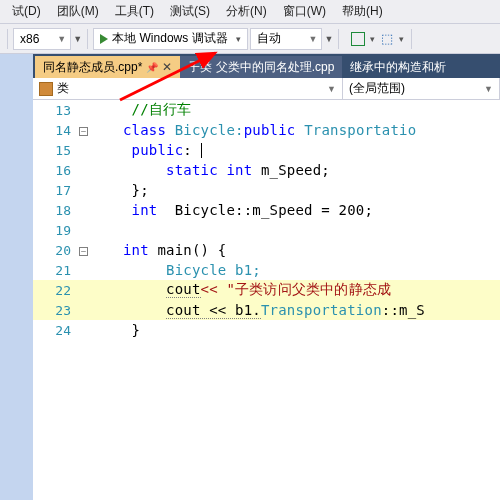 This screenshot has width=500, height=500. I want to click on member-label: (全局范围), so click(377, 88).